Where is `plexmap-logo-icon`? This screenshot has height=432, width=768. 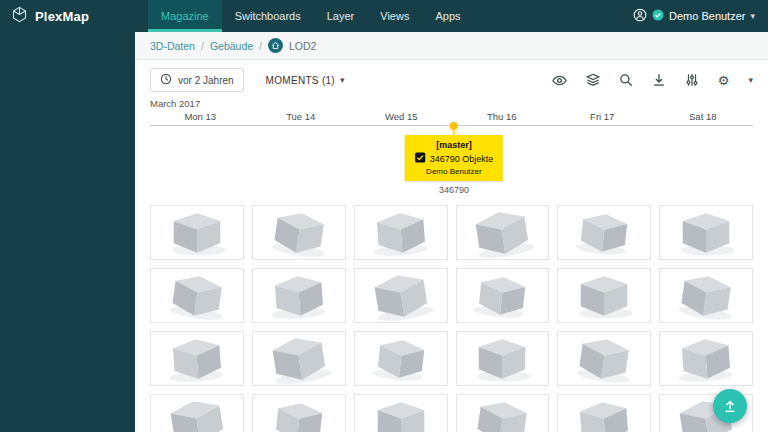
plexmap-logo-icon is located at coordinates (20, 16).